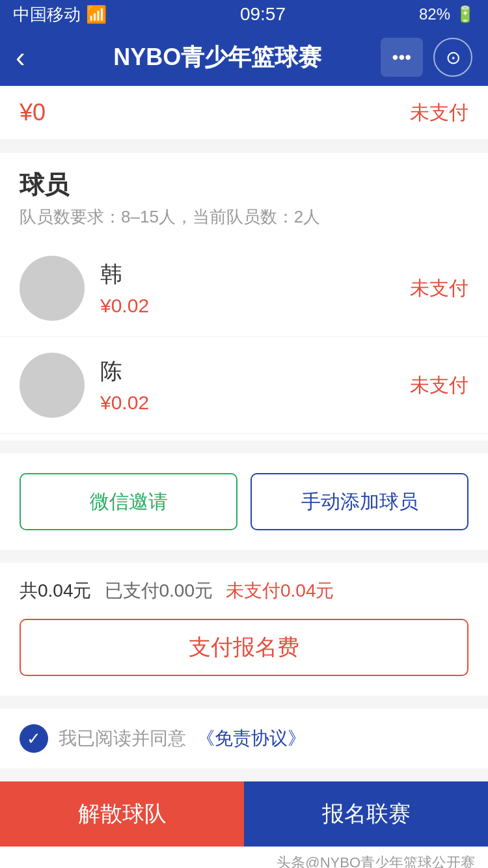 The height and width of the screenshot is (868, 488). I want to click on back-button: ‹, so click(35, 57).